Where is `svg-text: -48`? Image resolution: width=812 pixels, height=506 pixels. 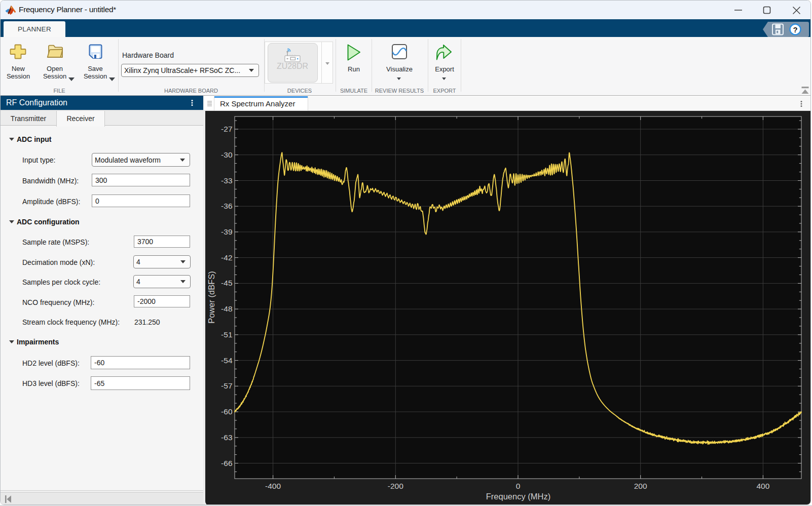
svg-text: -48 is located at coordinates (227, 309).